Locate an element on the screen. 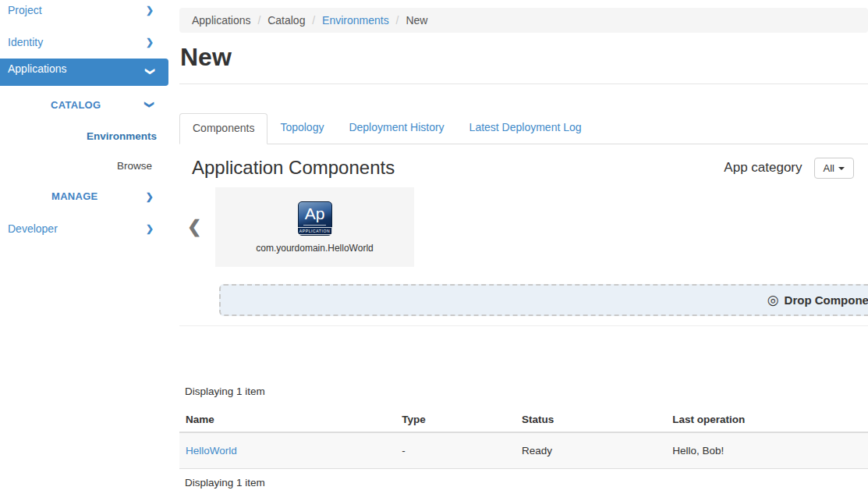  cell-status: Ready is located at coordinates (591, 451).